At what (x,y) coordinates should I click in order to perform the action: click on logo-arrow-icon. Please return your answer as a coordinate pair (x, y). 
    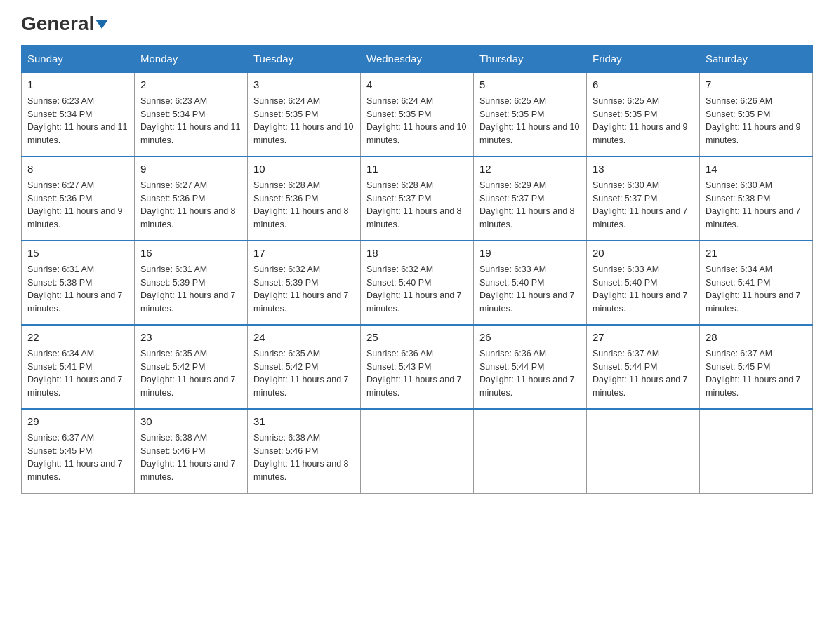
    Looking at the image, I should click on (102, 24).